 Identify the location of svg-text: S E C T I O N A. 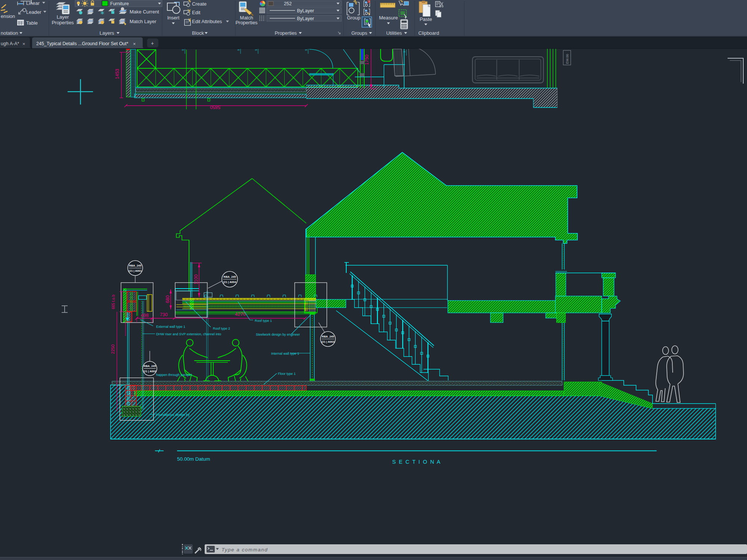
(417, 462).